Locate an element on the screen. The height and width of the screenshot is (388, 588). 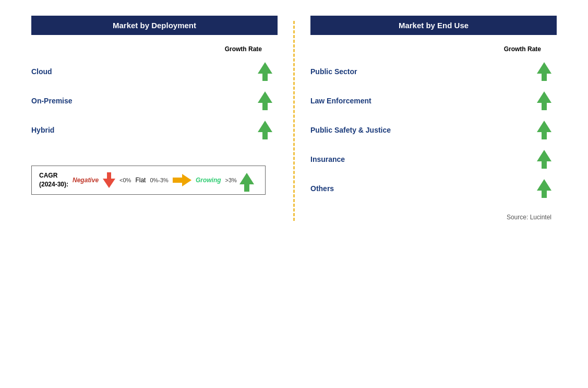
source-text: Source: Lucintel is located at coordinates (434, 217).